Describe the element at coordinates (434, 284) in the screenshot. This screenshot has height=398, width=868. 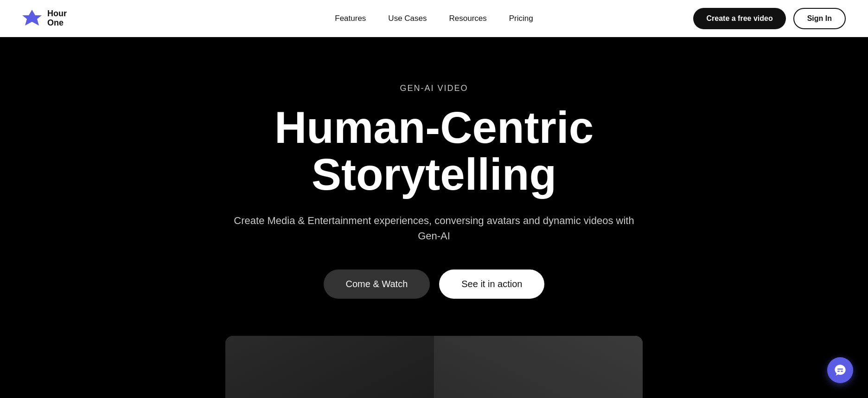
I see `hero-cta-buttons: Come & Watch See it in action` at that location.